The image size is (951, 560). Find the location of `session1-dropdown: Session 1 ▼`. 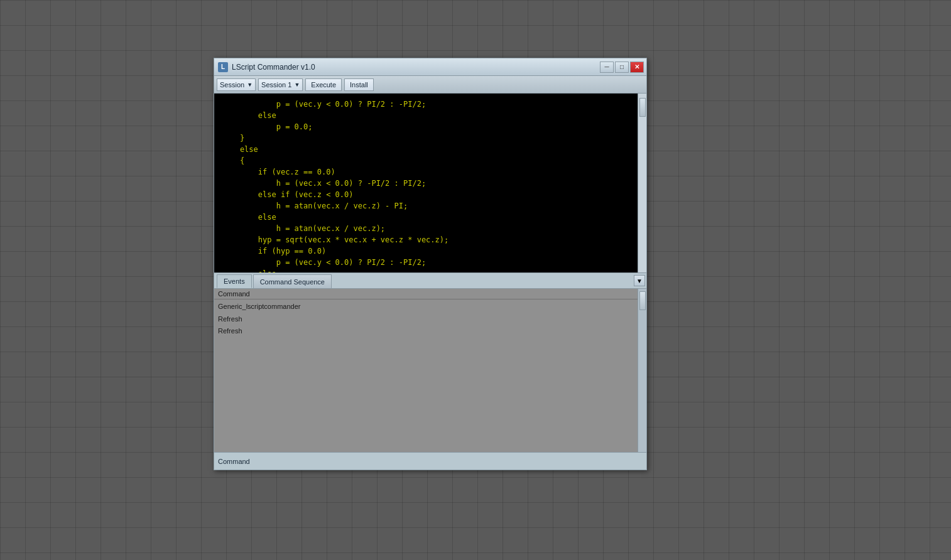

session1-dropdown: Session 1 ▼ is located at coordinates (280, 85).